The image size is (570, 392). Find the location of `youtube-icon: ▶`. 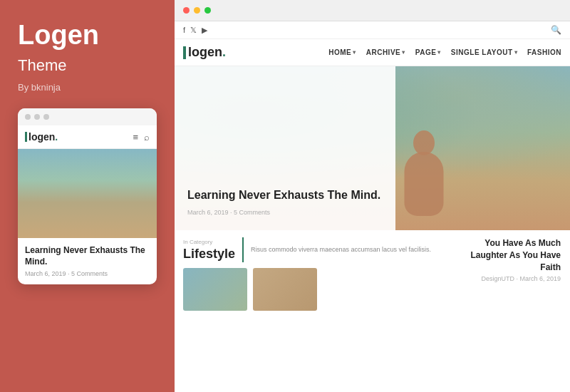

youtube-icon: ▶ is located at coordinates (204, 30).